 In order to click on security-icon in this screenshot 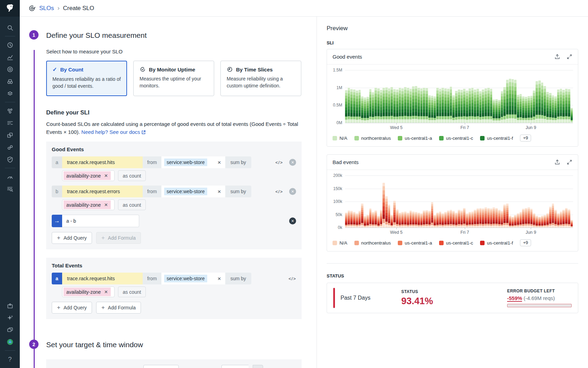, I will do `click(10, 160)`.